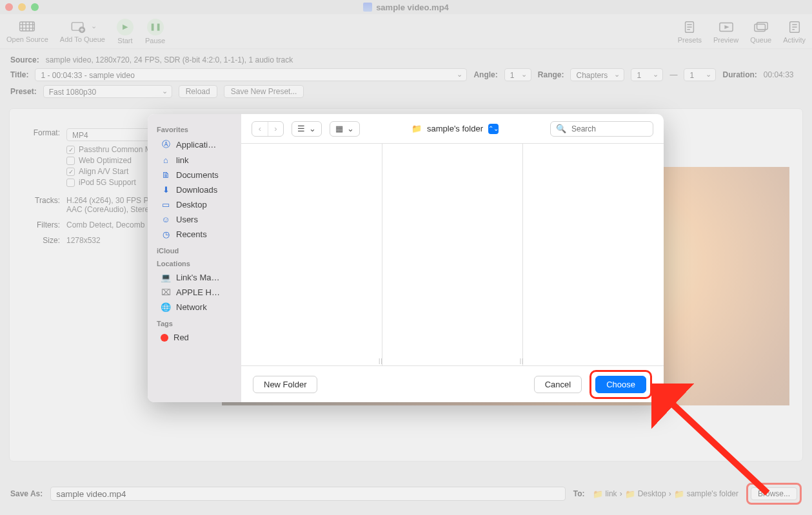  Describe the element at coordinates (260, 129) in the screenshot. I see `nav-back-button: ‹` at that location.